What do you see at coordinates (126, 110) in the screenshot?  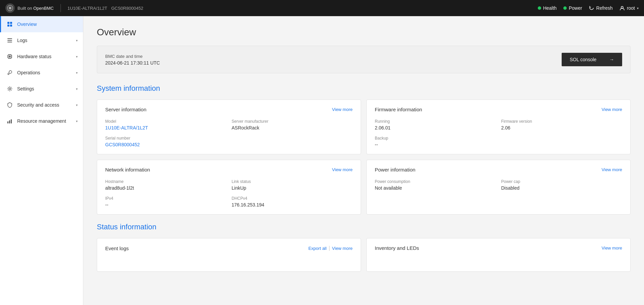 I see `server-card-title: Server information` at bounding box center [126, 110].